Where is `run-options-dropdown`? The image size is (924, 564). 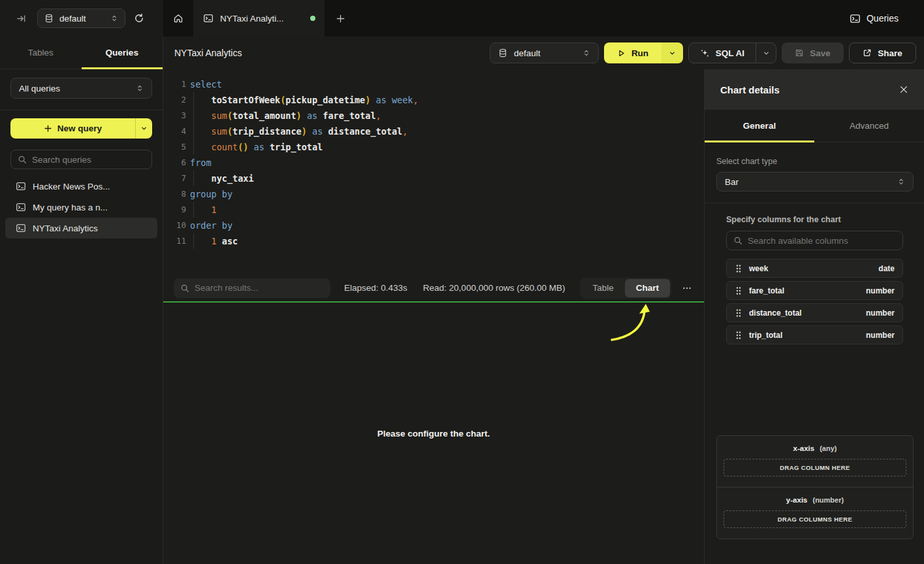
run-options-dropdown is located at coordinates (673, 53).